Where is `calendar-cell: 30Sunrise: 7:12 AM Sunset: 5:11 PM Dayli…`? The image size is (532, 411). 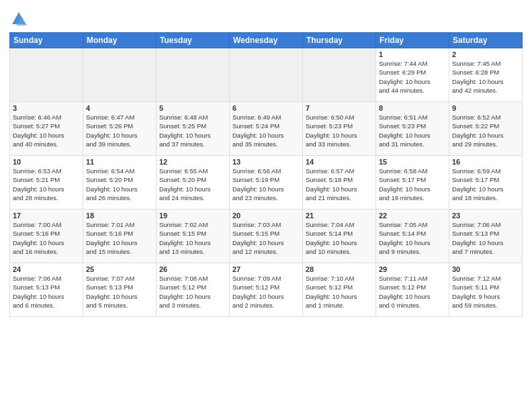 calendar-cell: 30Sunrise: 7:12 AM Sunset: 5:11 PM Dayli… is located at coordinates (486, 290).